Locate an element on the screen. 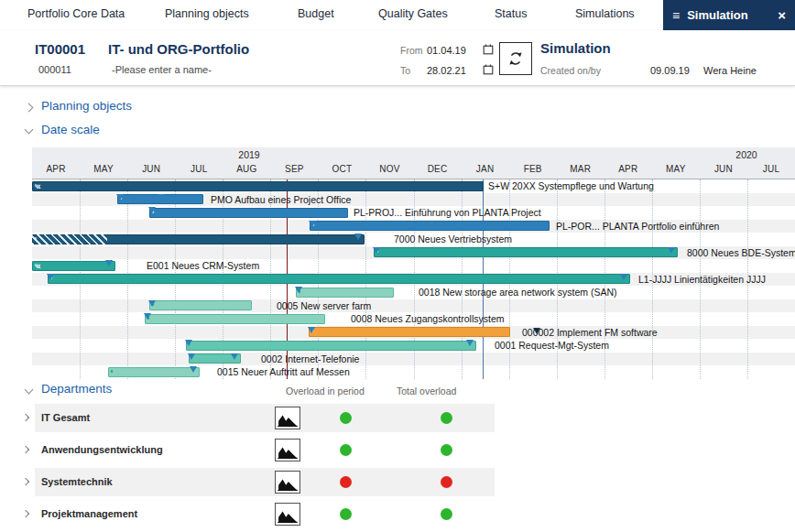  department-row-anwendungsentwicklung: Anwendungsentwicklung is located at coordinates (265, 451).